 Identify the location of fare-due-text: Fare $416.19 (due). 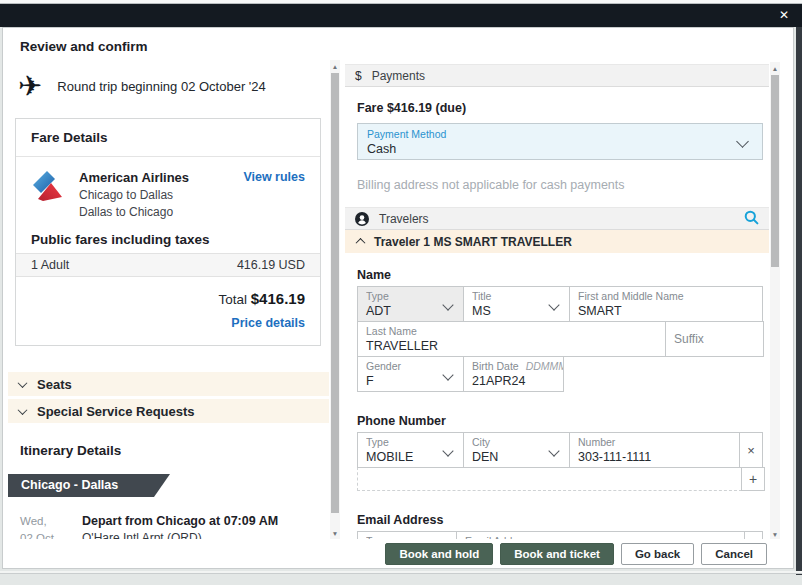
(563, 108).